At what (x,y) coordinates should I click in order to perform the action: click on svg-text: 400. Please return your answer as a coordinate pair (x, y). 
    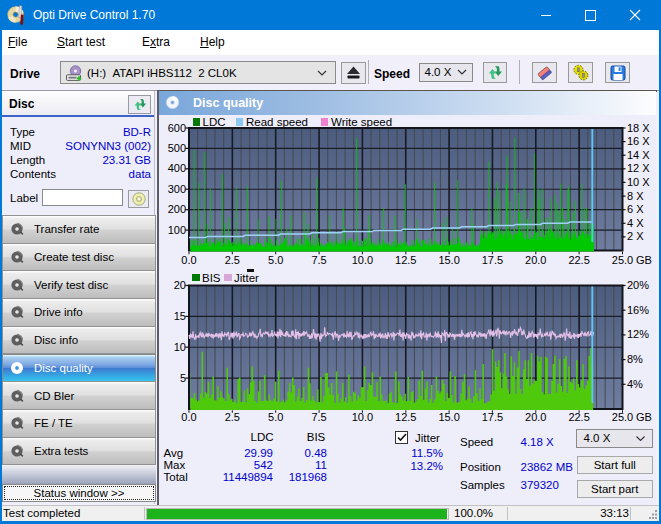
    Looking at the image, I should click on (177, 168).